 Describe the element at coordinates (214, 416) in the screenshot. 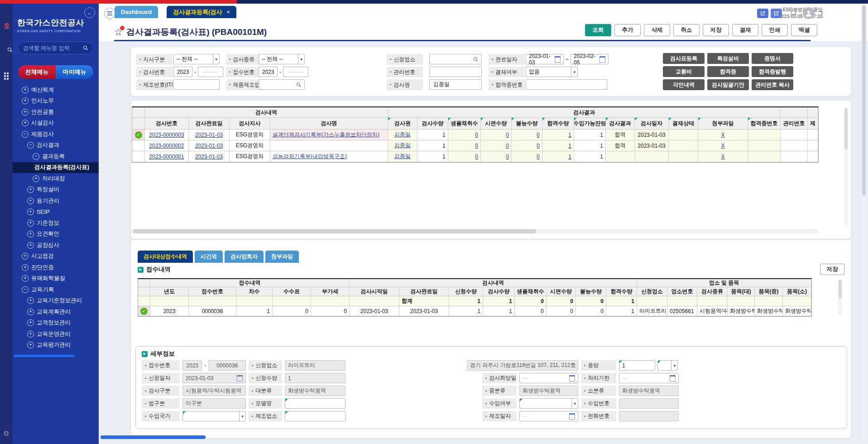

I see `select-field-수입국가: ▾` at that location.